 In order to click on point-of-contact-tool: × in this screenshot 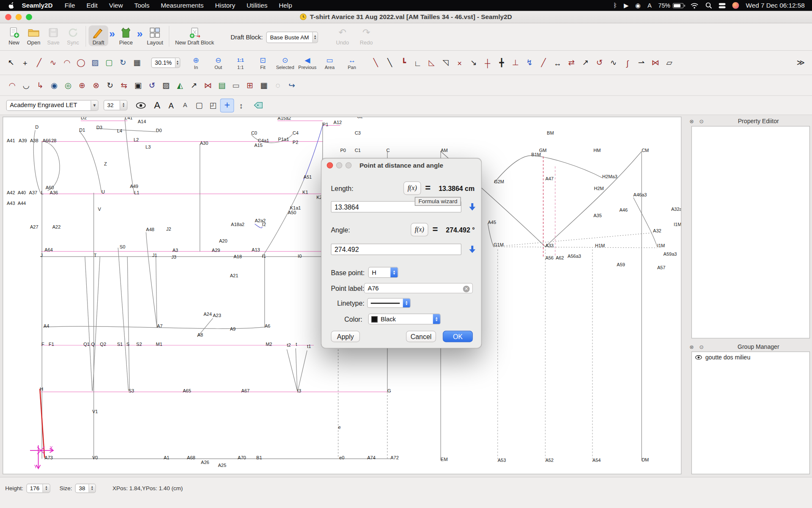, I will do `click(459, 63)`.